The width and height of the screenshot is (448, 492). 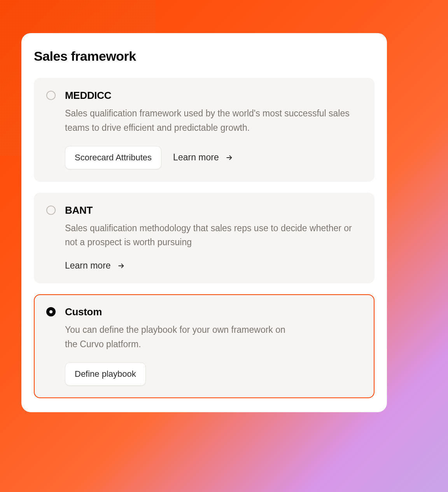 I want to click on option-description: You can define the playbook for your own…, so click(x=180, y=337).